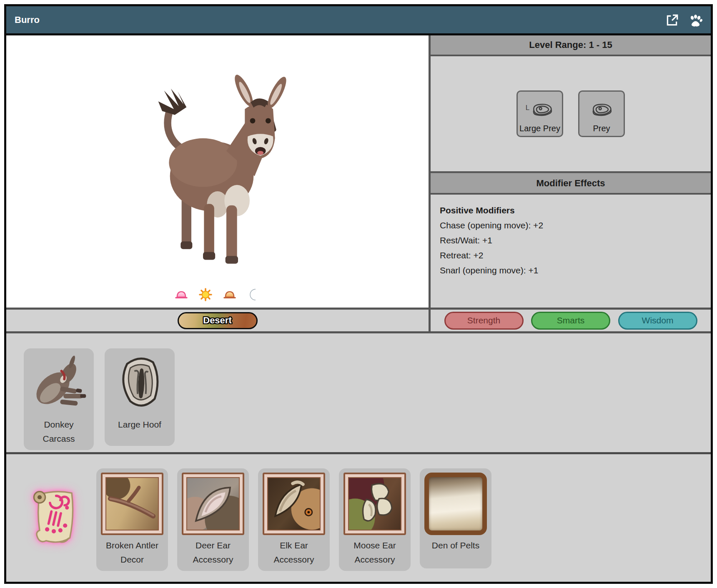 The width and height of the screenshot is (717, 588). I want to click on modifier-line: Chase (opening move): +2, so click(571, 225).